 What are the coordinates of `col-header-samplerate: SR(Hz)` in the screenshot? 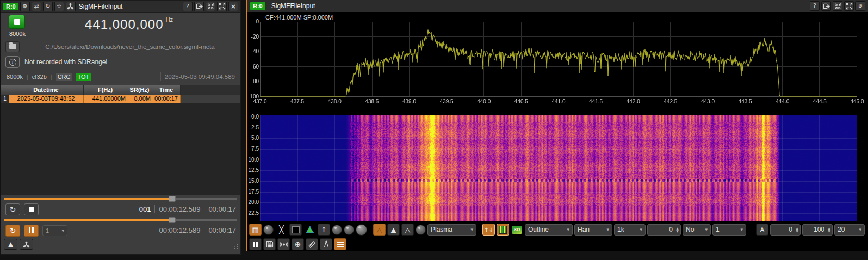 It's located at (140, 90).